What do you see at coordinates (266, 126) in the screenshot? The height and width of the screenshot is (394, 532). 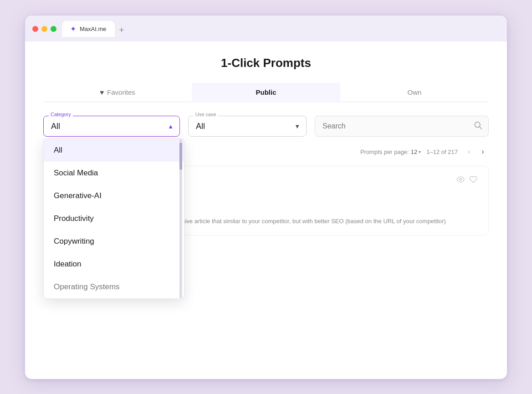 I see `filters-row: Category All Social Media Generative-AI …` at bounding box center [266, 126].